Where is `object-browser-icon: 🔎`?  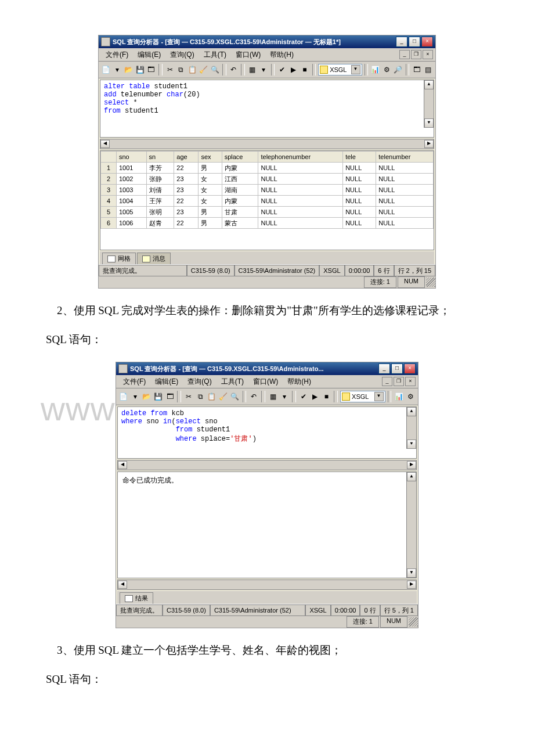 object-browser-icon: 🔎 is located at coordinates (398, 70).